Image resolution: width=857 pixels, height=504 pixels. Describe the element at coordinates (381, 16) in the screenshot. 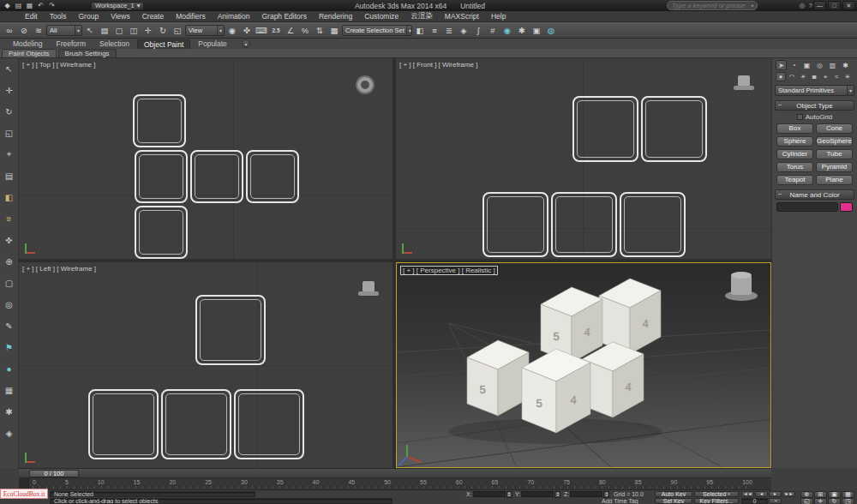

I see `menu-customize: Customize` at that location.